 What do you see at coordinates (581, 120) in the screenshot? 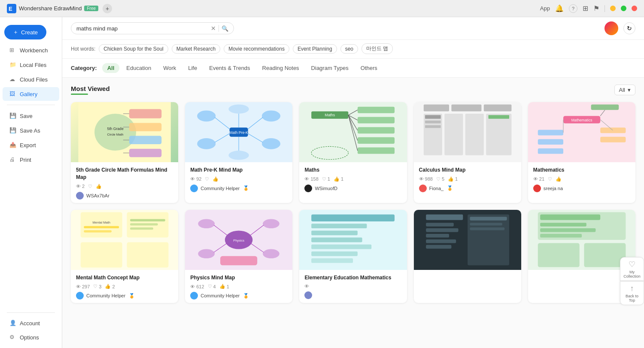
I see `svg-text: Mathematics` at bounding box center [581, 120].